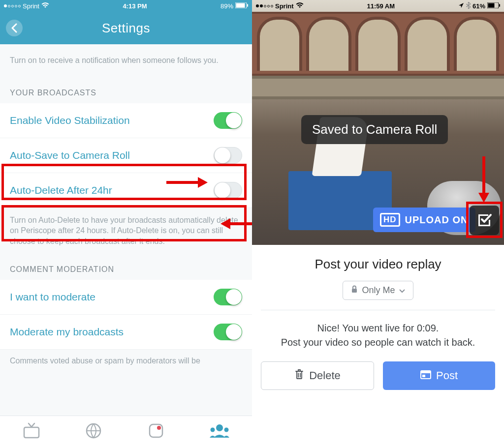  I want to click on privacy-label: Only Me, so click(378, 290).